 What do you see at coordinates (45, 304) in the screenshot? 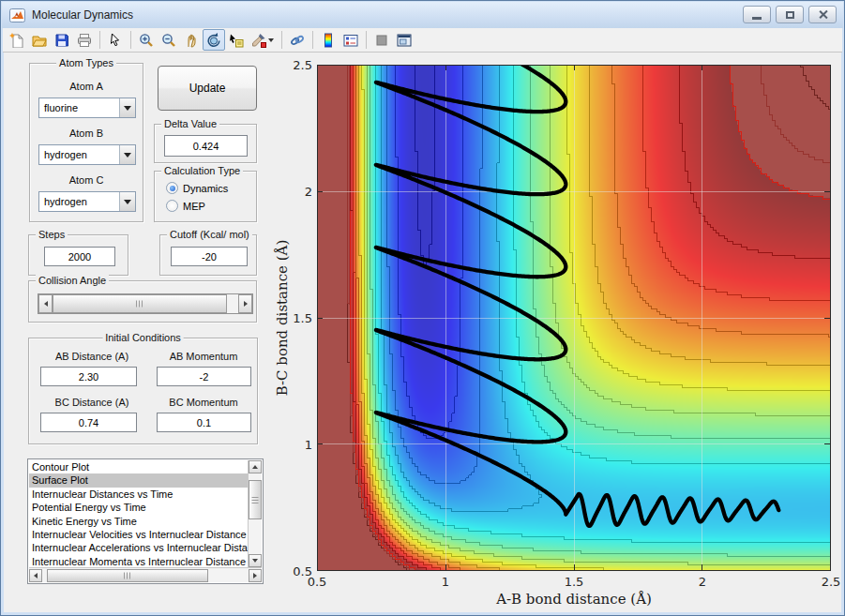
I see `slider-left-arrow` at bounding box center [45, 304].